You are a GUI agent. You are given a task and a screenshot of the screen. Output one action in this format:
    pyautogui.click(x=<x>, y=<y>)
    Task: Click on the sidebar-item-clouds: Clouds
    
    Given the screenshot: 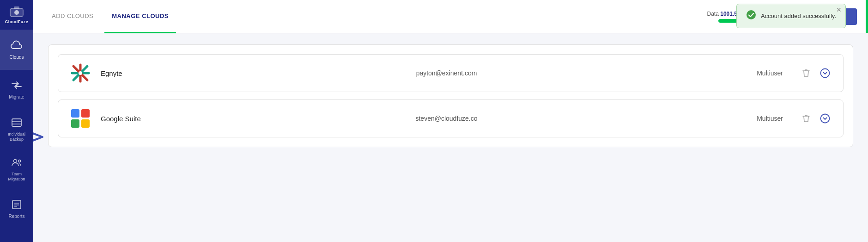 What is the action you would take?
    pyautogui.click(x=17, y=50)
    